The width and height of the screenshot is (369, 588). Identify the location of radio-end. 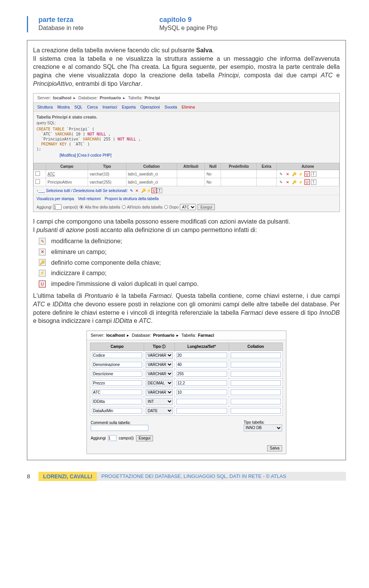
(81, 207).